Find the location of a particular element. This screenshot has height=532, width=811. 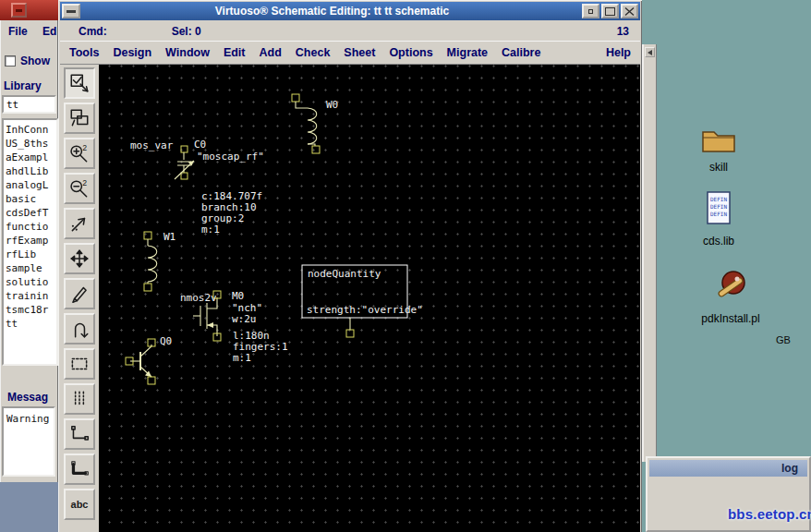

property-label: w:2u is located at coordinates (244, 320).